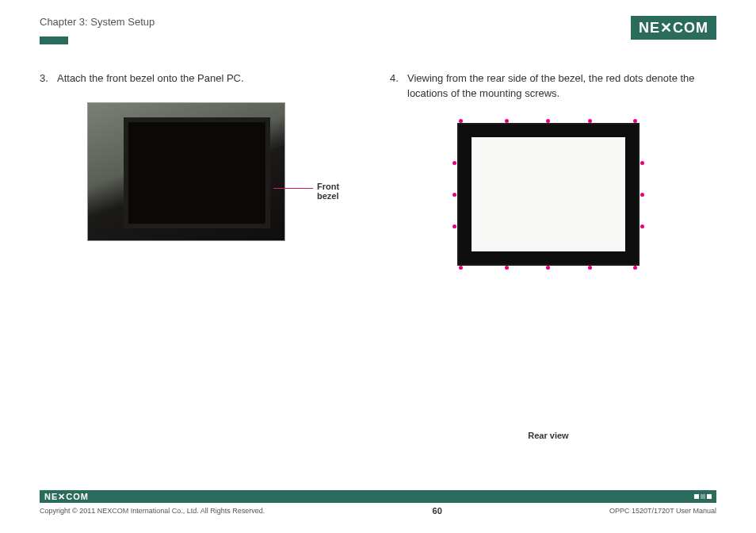  Describe the element at coordinates (293, 189) in the screenshot. I see `callout-line` at that location.